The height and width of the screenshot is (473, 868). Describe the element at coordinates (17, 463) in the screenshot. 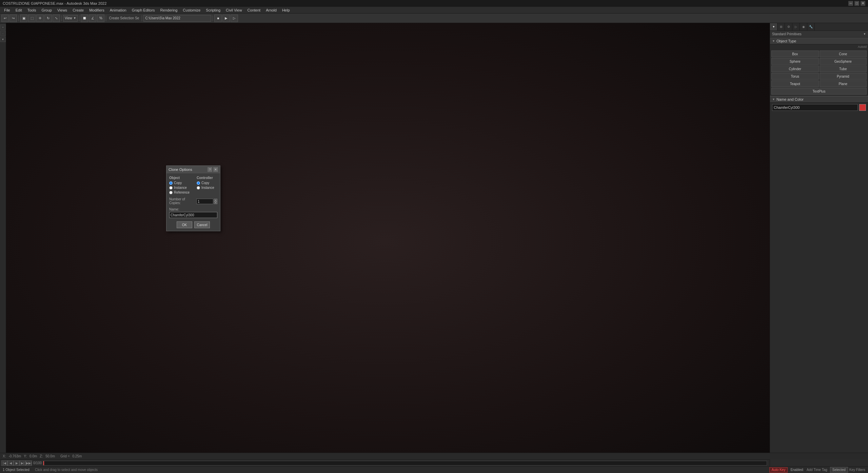

I see `timeline-play-button: ▶` at that location.